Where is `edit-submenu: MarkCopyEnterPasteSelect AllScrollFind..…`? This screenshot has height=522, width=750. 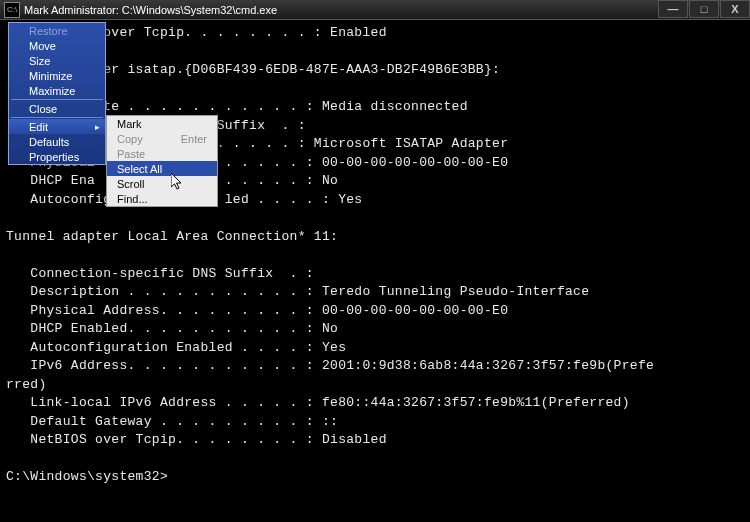
edit-submenu: MarkCopyEnterPasteSelect AllScrollFind..… is located at coordinates (162, 161).